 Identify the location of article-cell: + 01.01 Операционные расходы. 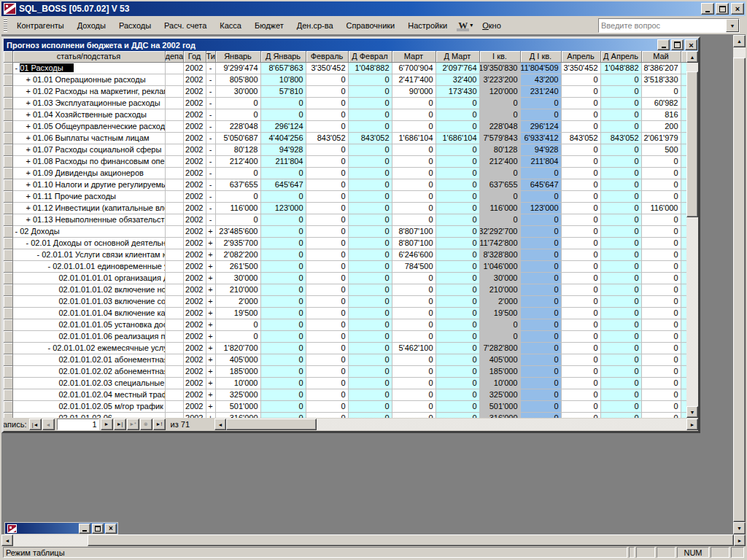
(89, 80).